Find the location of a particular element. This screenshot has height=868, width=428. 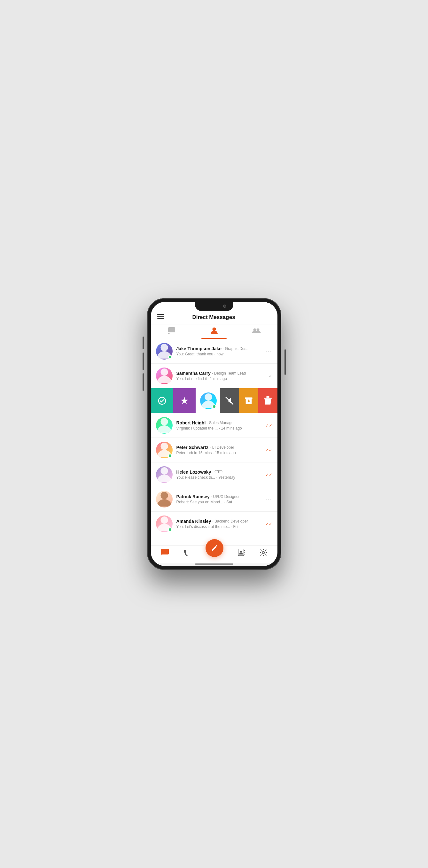

groups-icon is located at coordinates (256, 332).